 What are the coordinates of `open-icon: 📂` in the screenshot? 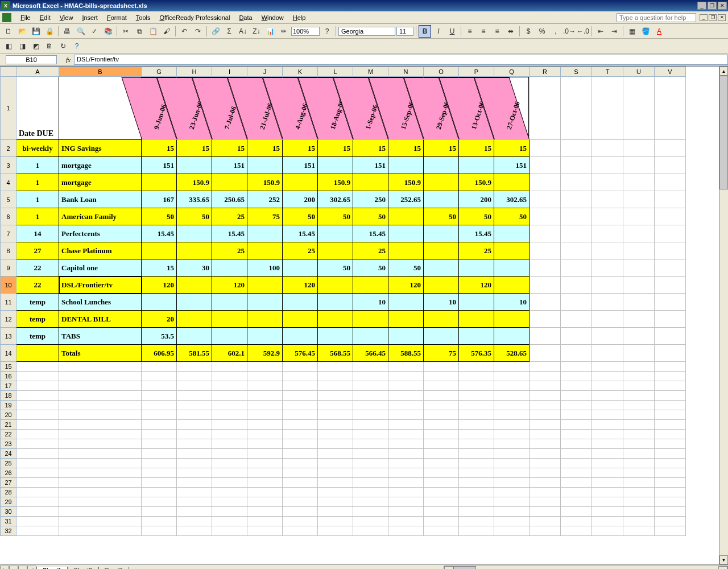 It's located at (22, 31).